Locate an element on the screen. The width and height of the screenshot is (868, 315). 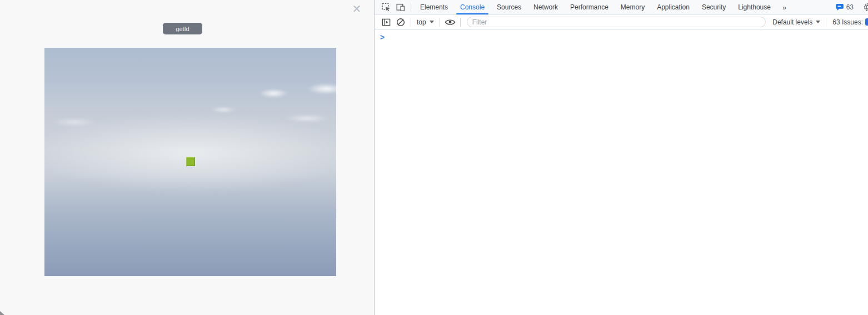
tab-label: Console is located at coordinates (472, 7).